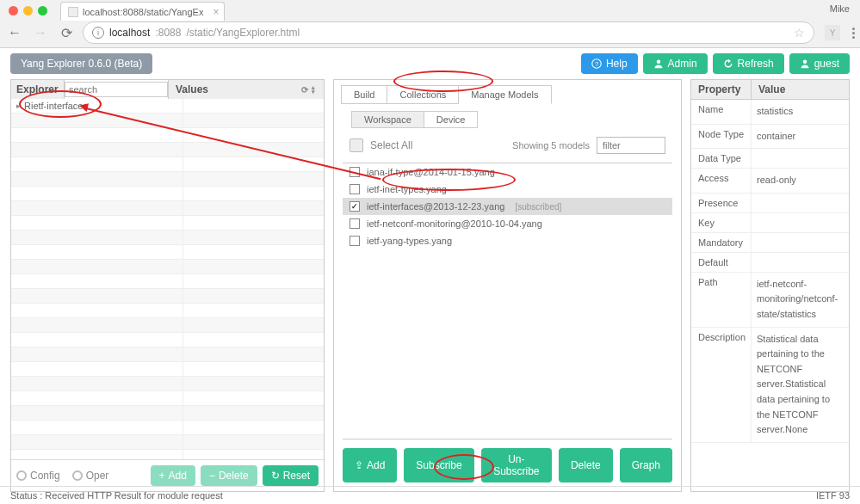 This screenshot has width=860, height=504. Describe the element at coordinates (77, 476) in the screenshot. I see `radio-icon` at that location.